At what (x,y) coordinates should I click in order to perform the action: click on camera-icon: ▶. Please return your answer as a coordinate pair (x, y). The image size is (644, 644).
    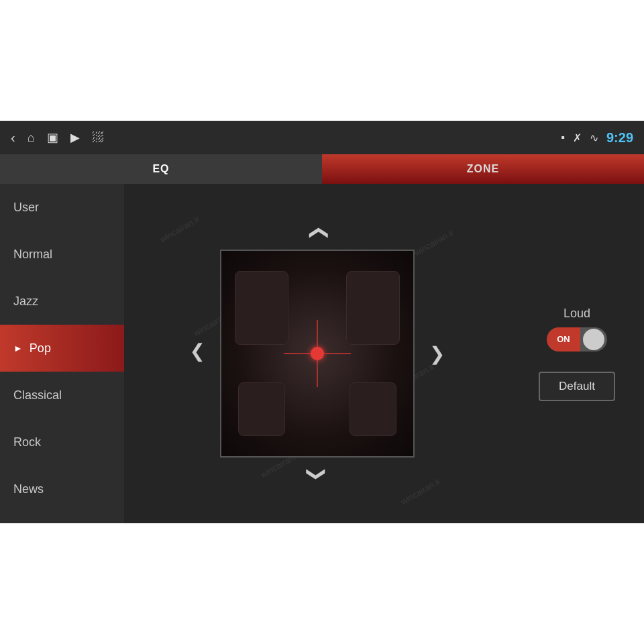
    Looking at the image, I should click on (75, 138).